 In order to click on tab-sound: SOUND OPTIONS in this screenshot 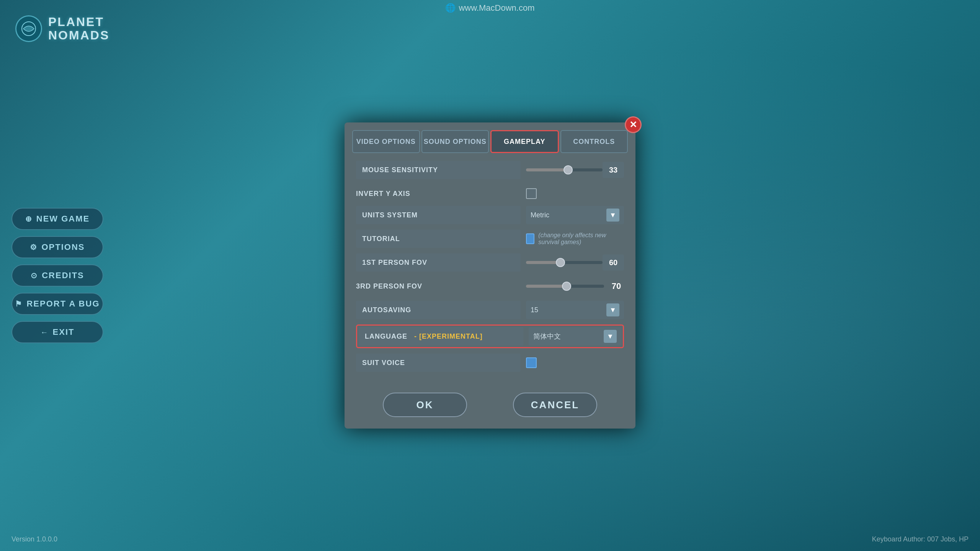, I will do `click(456, 142)`.